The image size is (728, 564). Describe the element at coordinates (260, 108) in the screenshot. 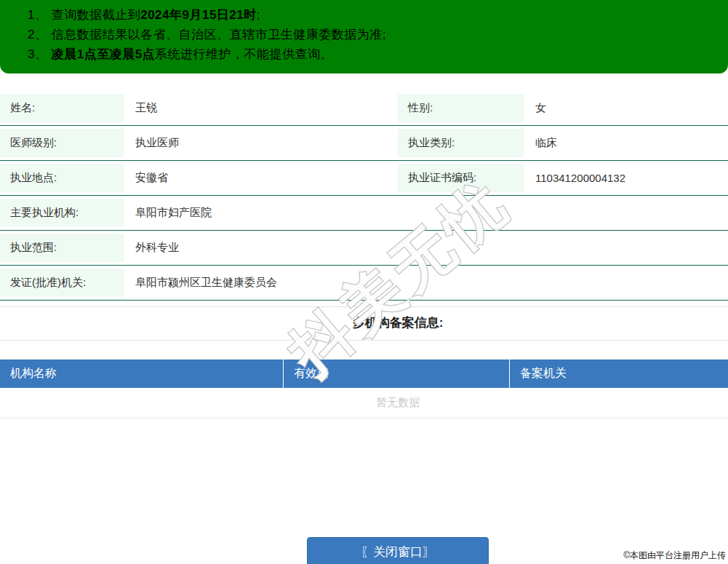

I see `field-value: 王锐` at that location.